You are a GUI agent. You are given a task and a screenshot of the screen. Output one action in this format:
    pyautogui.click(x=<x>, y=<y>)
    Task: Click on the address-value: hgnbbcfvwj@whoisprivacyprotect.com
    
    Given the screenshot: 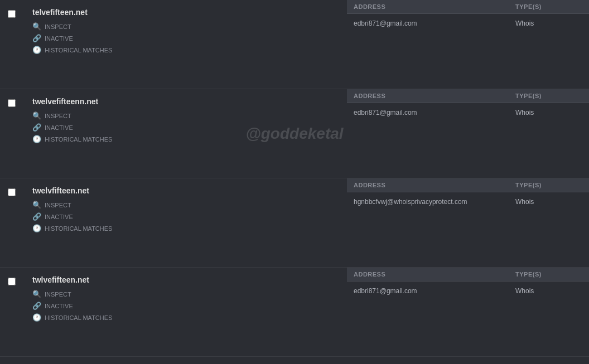 What is the action you would take?
    pyautogui.click(x=434, y=202)
    